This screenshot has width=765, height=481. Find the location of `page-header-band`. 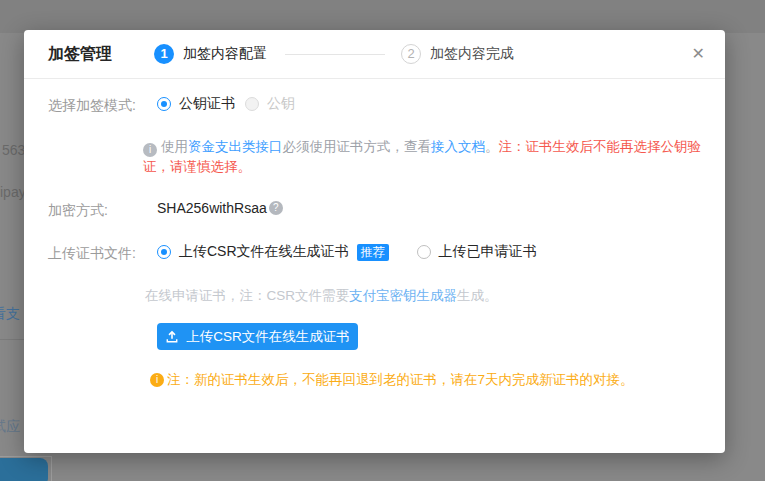

page-header-band is located at coordinates (382, 16).